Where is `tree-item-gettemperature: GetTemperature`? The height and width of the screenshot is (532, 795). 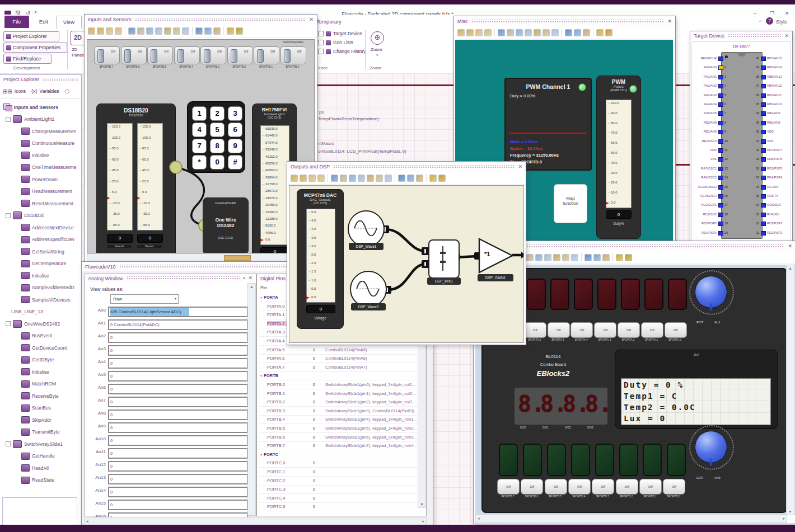
tree-item-gettemperature: GetTemperature is located at coordinates (41, 264).